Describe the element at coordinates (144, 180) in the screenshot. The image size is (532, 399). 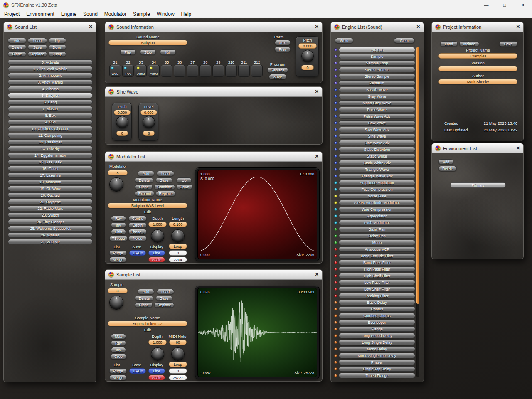
I see `modulator-delete-button: Delete` at that location.